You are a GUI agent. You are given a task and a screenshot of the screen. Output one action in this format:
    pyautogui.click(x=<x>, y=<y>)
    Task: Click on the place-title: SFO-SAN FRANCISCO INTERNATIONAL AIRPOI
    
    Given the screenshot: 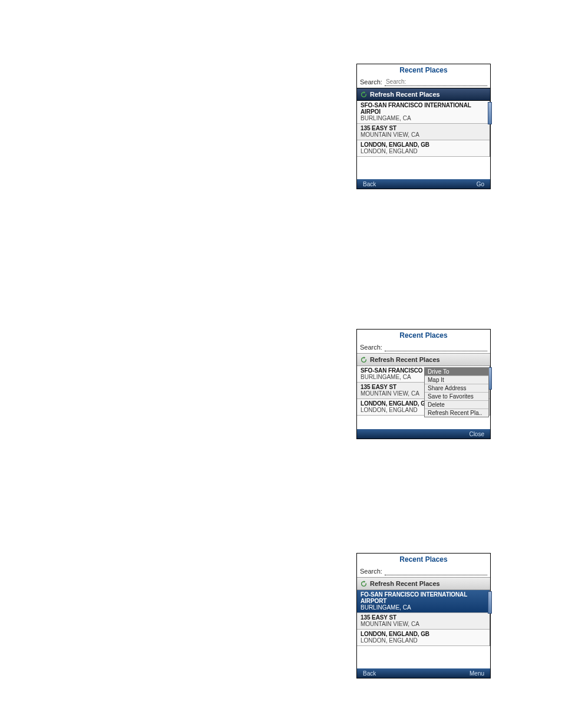 What is the action you would take?
    pyautogui.click(x=423, y=108)
    